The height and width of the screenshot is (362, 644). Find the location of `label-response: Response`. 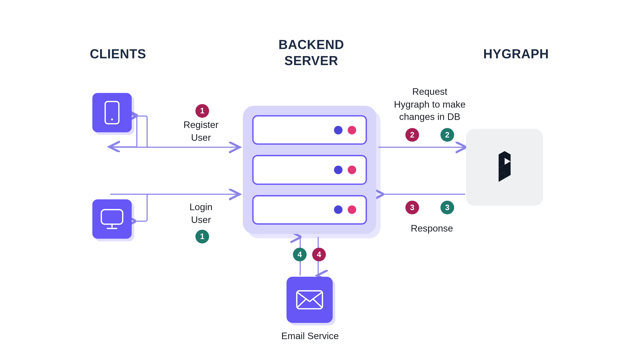

label-response: Response is located at coordinates (432, 228).